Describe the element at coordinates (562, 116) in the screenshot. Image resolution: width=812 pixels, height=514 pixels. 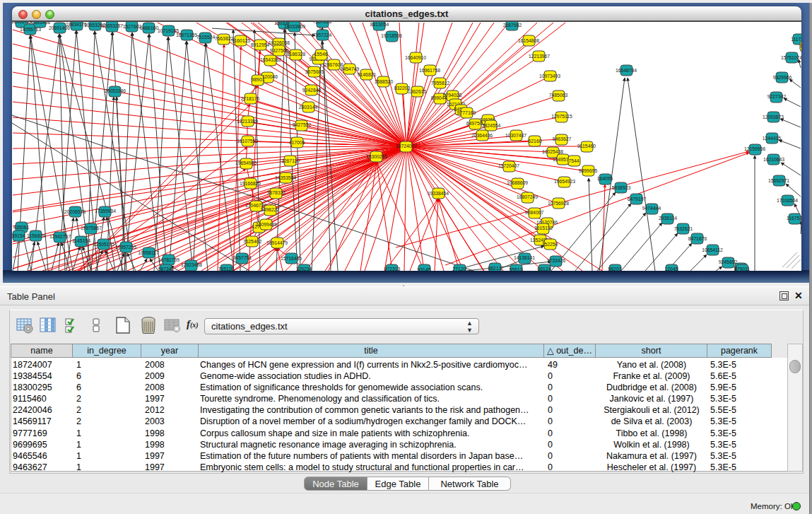
I see `svg-text: 12975115` at that location.